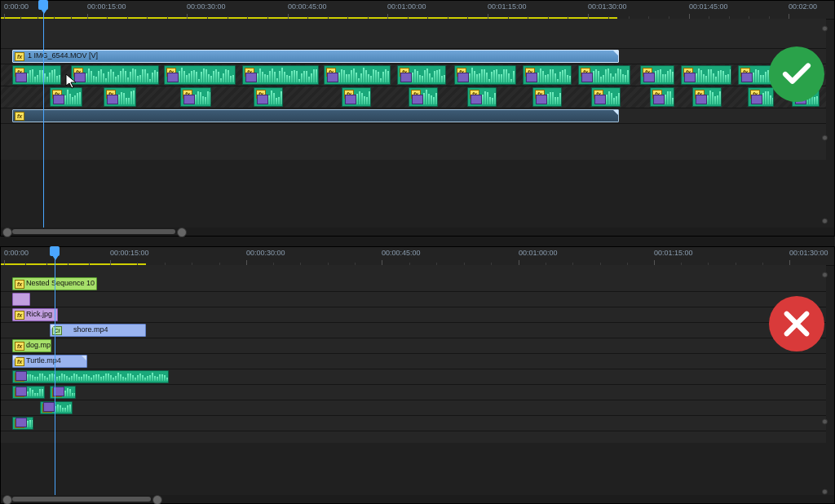 Image resolution: width=835 pixels, height=504 pixels. I want to click on clip-label: dog.mp, so click(38, 345).